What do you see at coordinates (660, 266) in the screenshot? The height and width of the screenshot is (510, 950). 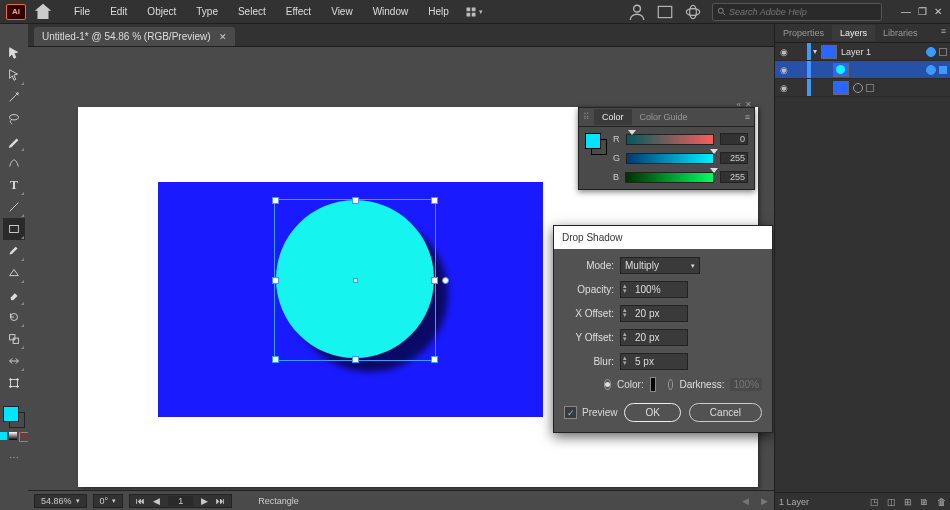 I see `mode-dropdown: Multiply▾` at bounding box center [660, 266].